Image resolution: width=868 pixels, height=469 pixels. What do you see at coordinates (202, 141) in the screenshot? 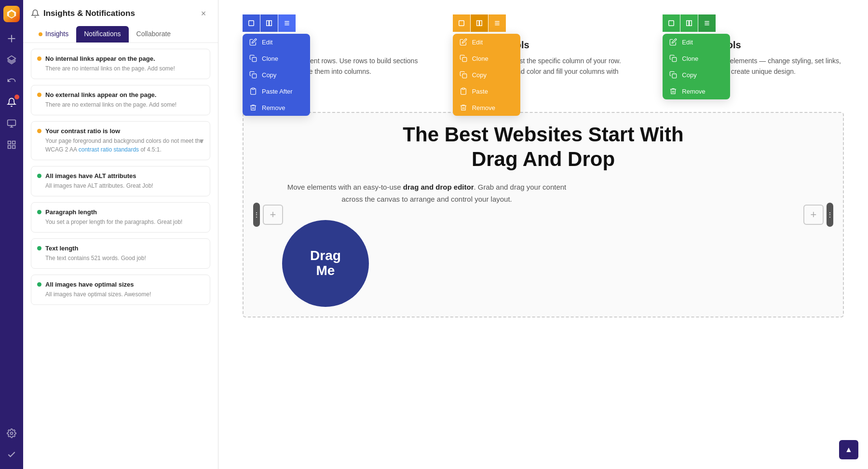
I see `expand-arrow: ▼` at bounding box center [202, 141].